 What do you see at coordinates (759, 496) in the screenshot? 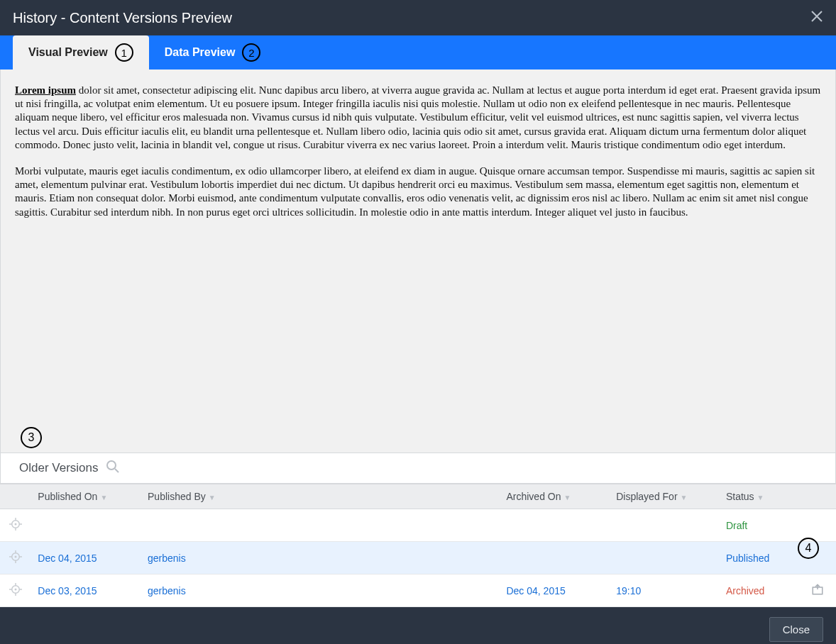
I see `col-header-status: Status▼` at bounding box center [759, 496].